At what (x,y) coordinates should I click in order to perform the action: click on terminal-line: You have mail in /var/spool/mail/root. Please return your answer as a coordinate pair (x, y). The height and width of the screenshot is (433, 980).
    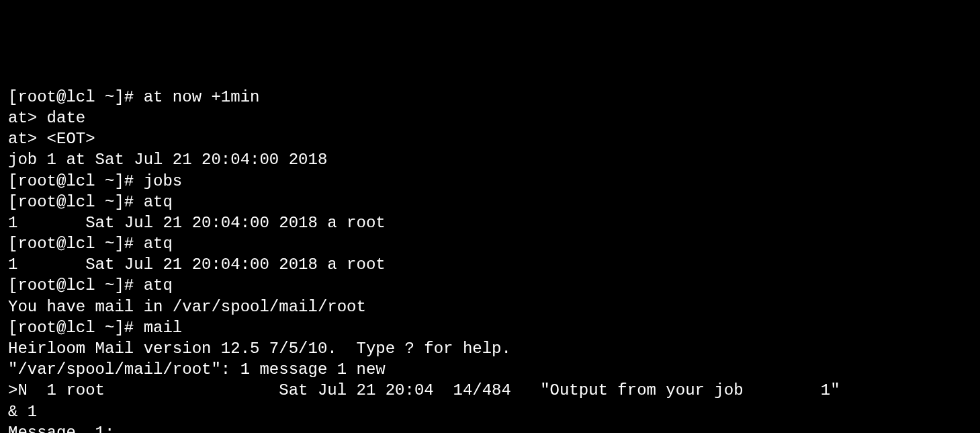
    Looking at the image, I should click on (490, 307).